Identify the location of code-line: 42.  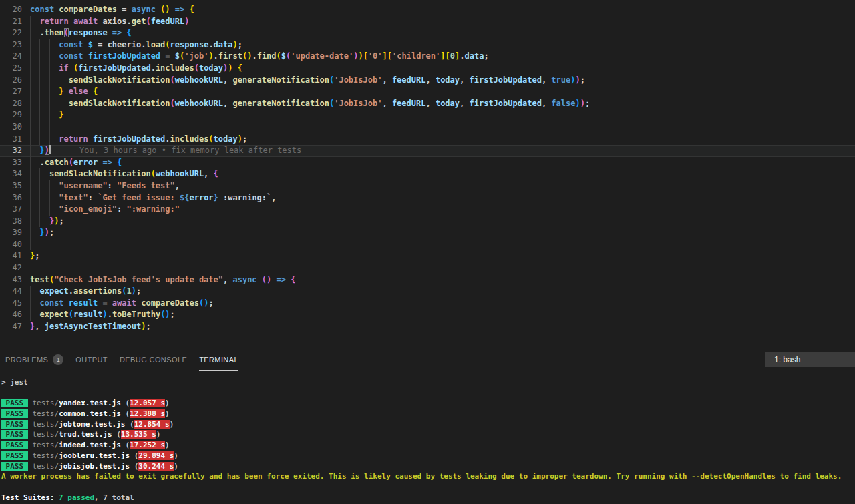
(428, 268).